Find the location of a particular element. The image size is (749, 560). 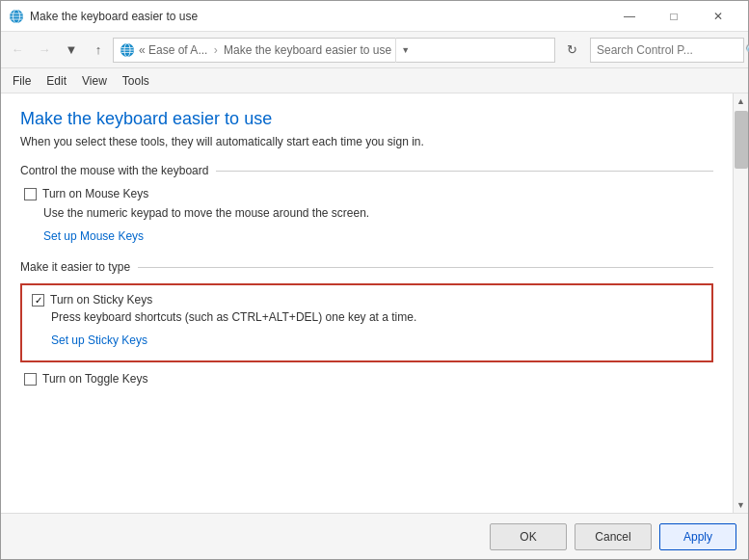

section1-label: Control the mouse with the keyboard is located at coordinates (114, 171).